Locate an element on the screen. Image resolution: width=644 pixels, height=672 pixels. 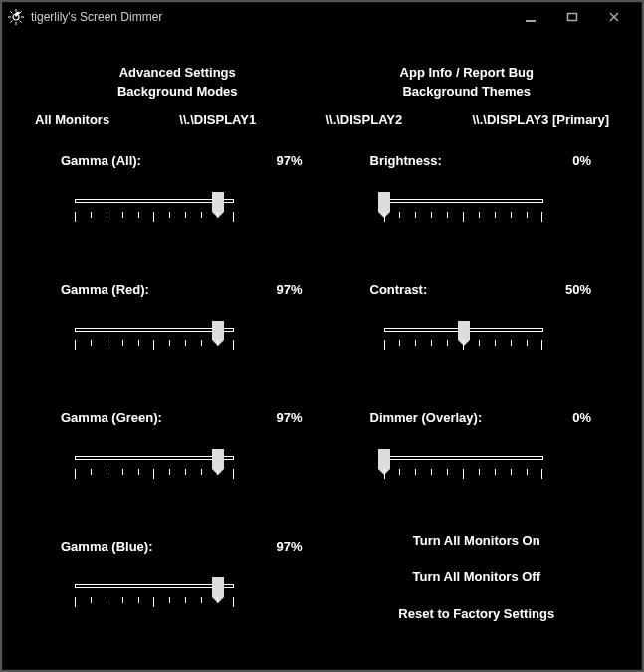
titlebar: tigerlily's Screen Dimmer is located at coordinates (322, 17).